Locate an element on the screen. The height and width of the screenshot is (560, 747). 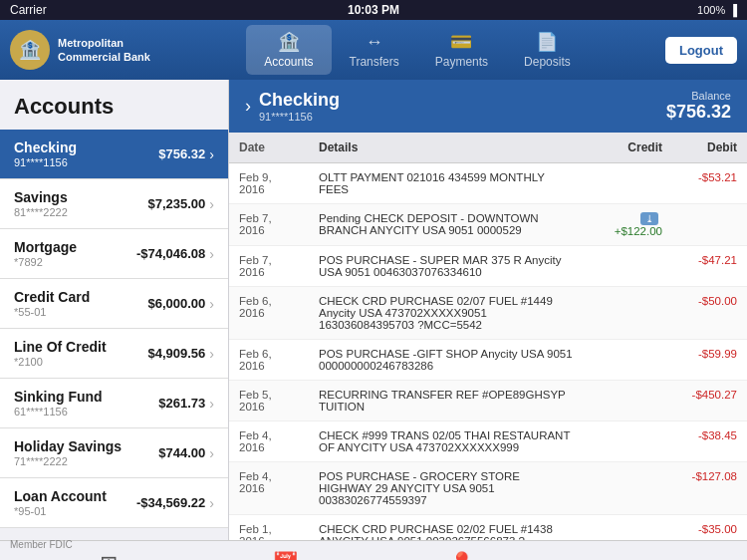
account-item-line-of-credit: Line Of Credit *2100 $4,909.56 › is located at coordinates (114, 354).